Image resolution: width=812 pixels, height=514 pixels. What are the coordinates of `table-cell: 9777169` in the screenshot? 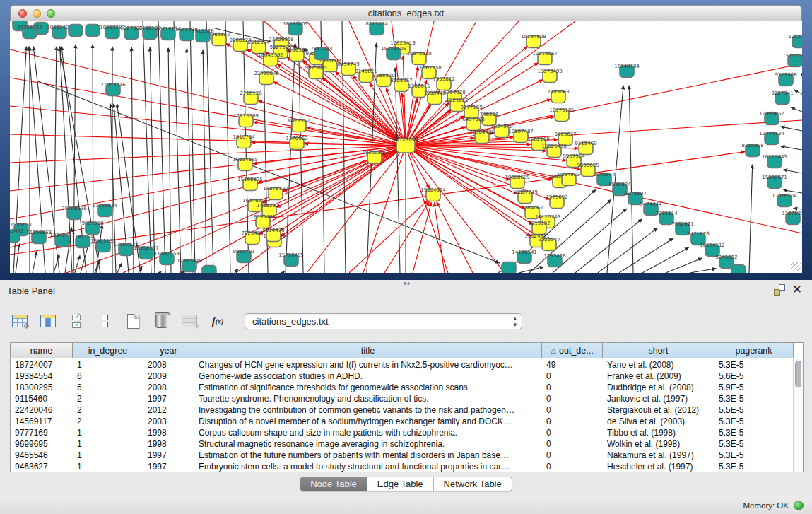 It's located at (42, 433).